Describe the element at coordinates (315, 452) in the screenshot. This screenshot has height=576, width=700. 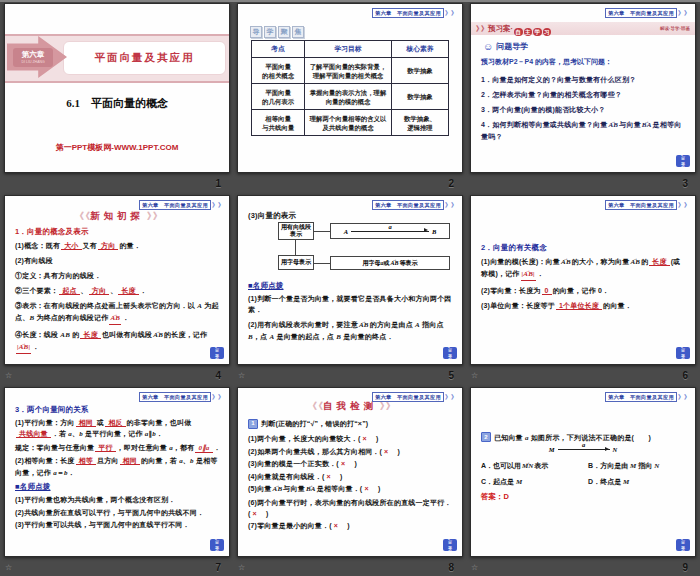
I see `text-segment: (2)如果两个向量共线，那么其方向相同．(` at that location.